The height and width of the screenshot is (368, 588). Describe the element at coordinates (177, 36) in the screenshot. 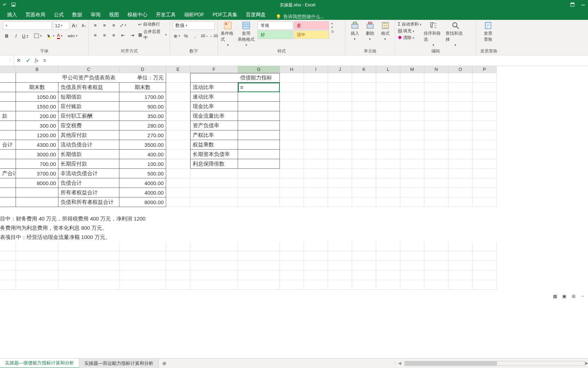

I see `accounting-format-icon: ⊕` at that location.